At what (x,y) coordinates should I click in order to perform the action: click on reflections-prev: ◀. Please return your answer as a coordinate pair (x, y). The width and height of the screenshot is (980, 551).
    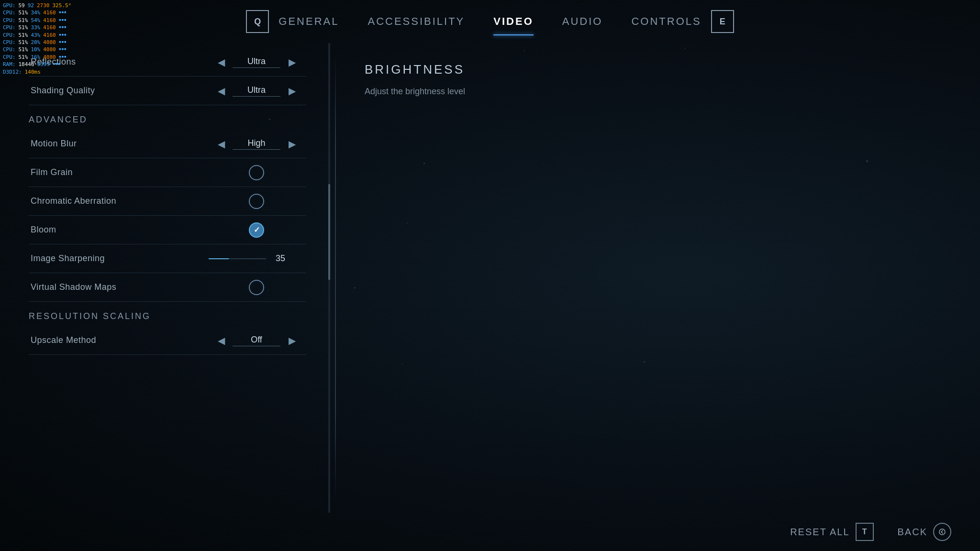
    Looking at the image, I should click on (221, 62).